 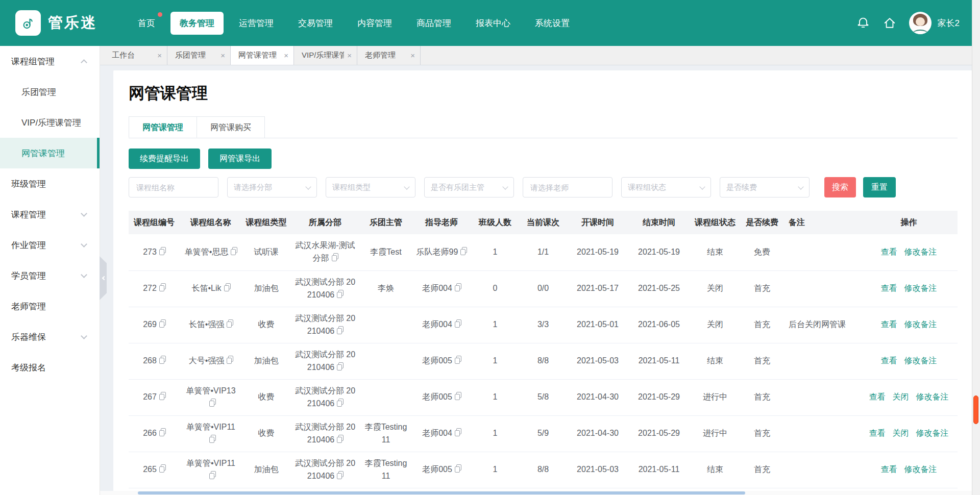 I want to click on open-tab-网管课管理: 网管课管理×, so click(x=262, y=55).